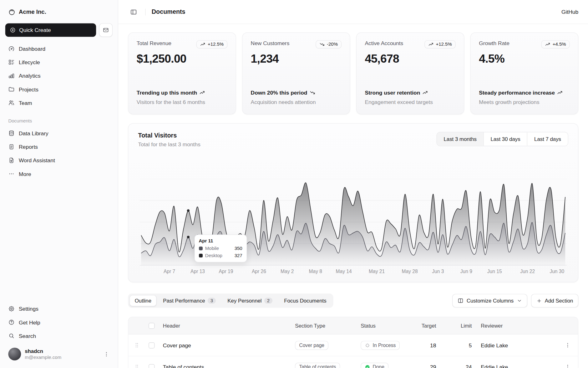 The width and height of the screenshot is (588, 368). What do you see at coordinates (212, 301) in the screenshot?
I see `tab-count-badge: 3` at bounding box center [212, 301].